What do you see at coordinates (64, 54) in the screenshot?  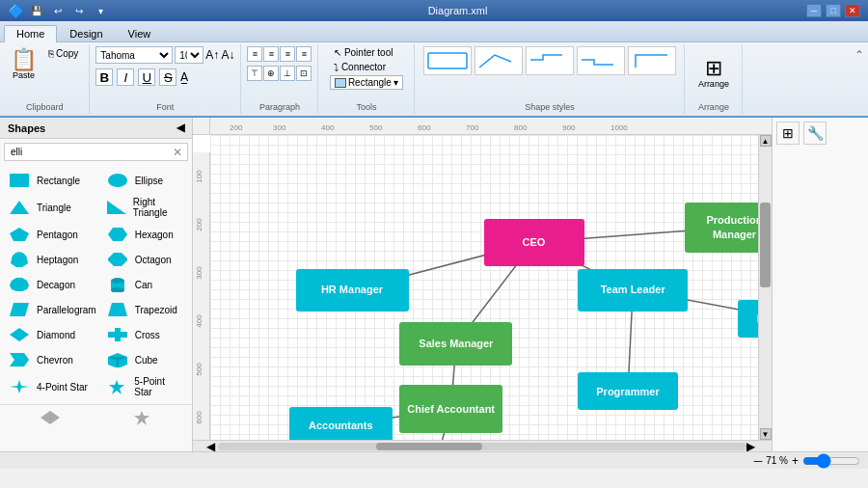 I see `copy-button: ⎘ Copy` at bounding box center [64, 54].